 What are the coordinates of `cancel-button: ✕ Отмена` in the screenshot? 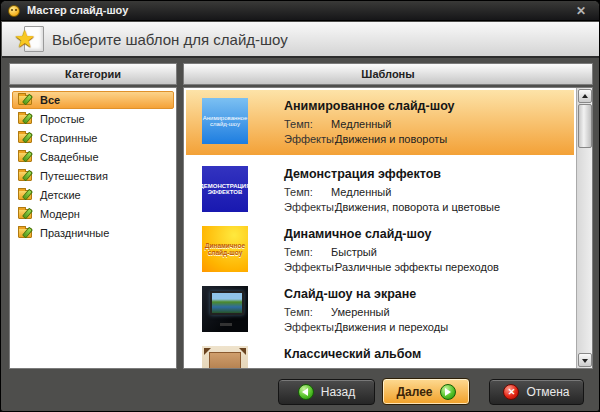 It's located at (536, 392).